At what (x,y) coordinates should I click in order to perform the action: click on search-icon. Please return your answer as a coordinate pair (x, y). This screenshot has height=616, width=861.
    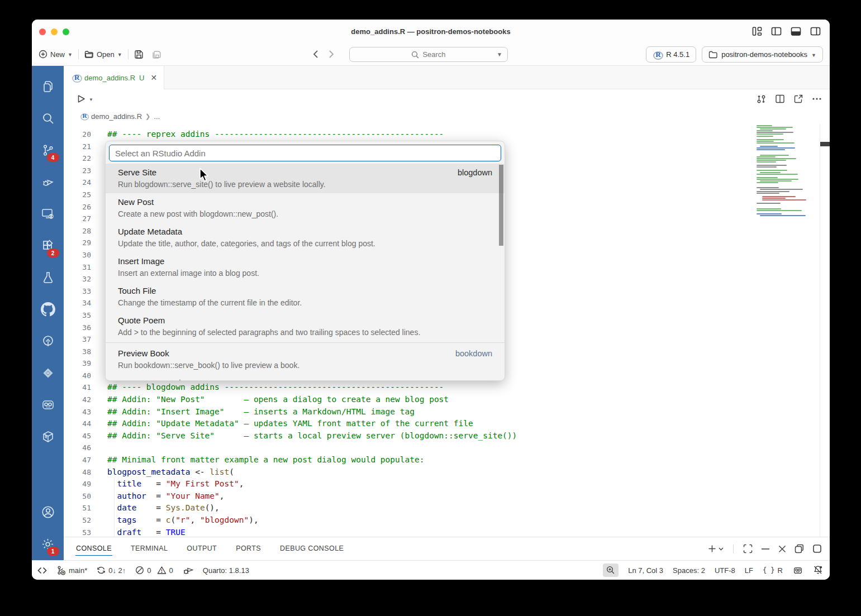
    Looking at the image, I should click on (415, 55).